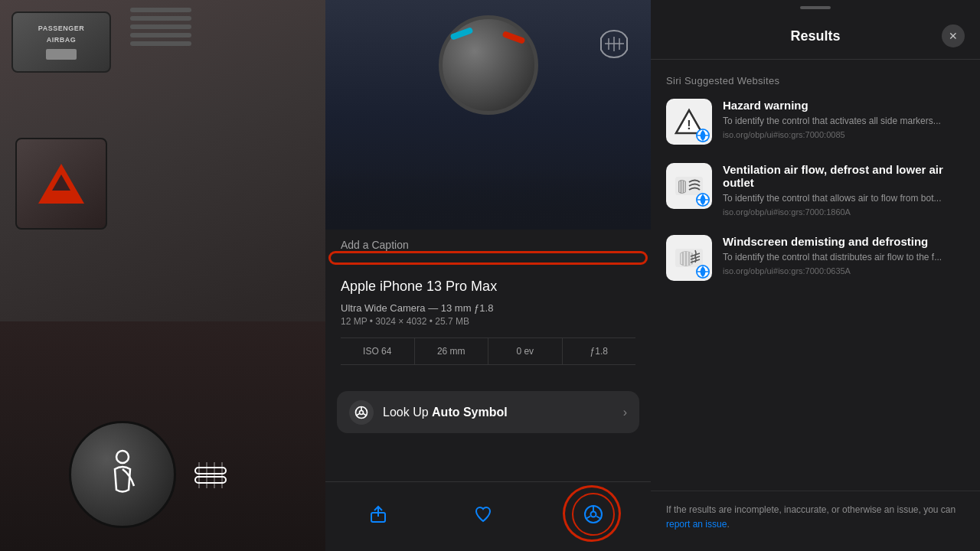 The width and height of the screenshot is (980, 551). I want to click on exif-row: ISO 64 26 mm 0 ev ƒ1.8, so click(488, 351).